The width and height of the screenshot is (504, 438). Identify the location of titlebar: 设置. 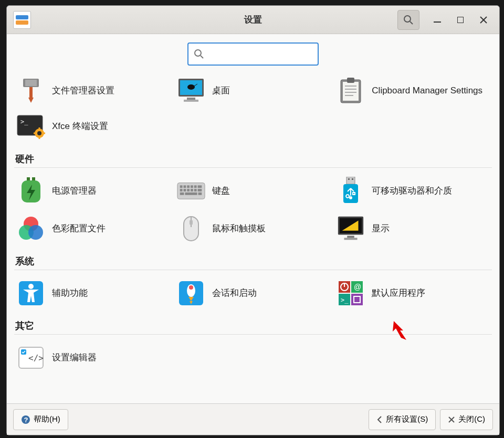
(253, 20).